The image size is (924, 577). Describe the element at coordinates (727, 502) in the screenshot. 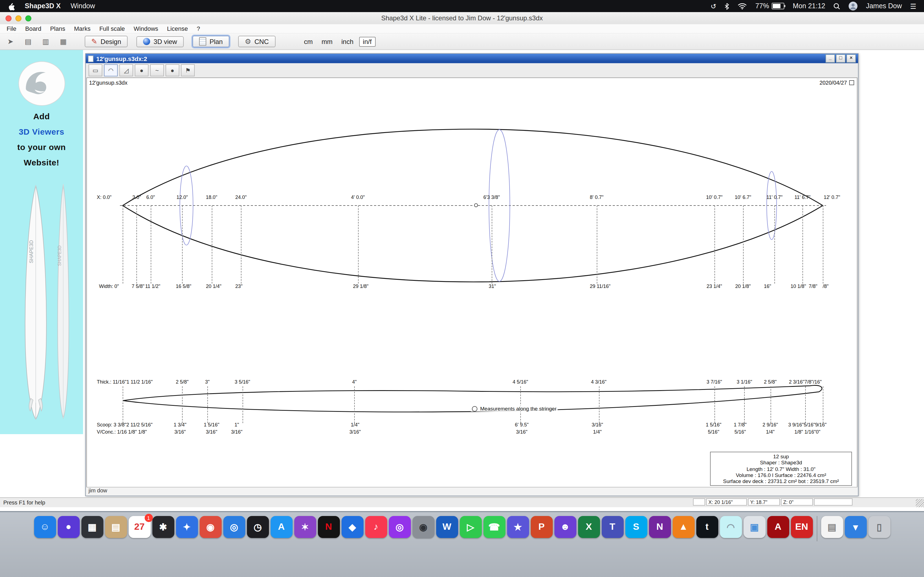

I see `coordinate-field: X: 20 1/16"` at that location.